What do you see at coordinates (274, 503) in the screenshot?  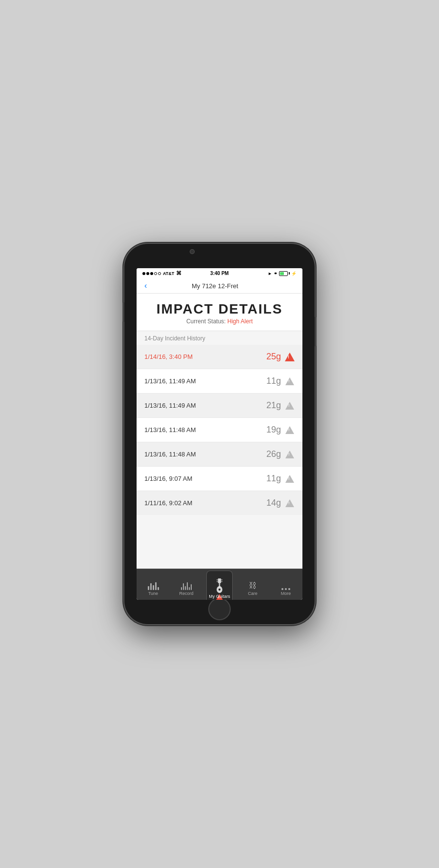 I see `impact-value: 14g` at bounding box center [274, 503].